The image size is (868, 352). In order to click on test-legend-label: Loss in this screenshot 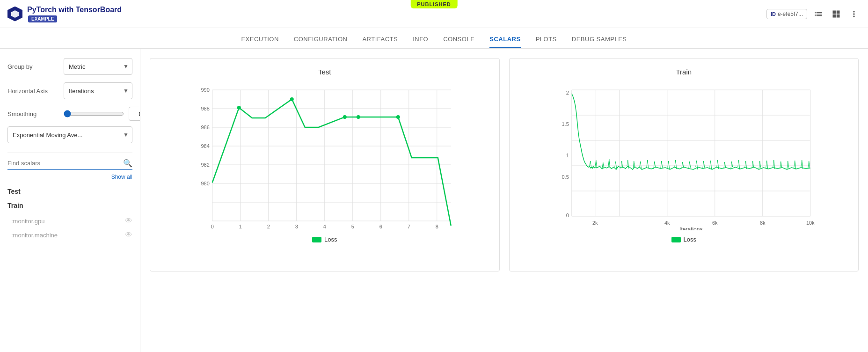, I will do `click(330, 240)`.